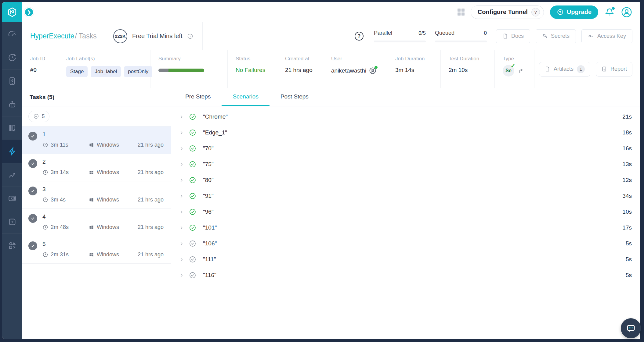  Describe the element at coordinates (406, 117) in the screenshot. I see `scenario-row: "Chrome" 21s` at that location.